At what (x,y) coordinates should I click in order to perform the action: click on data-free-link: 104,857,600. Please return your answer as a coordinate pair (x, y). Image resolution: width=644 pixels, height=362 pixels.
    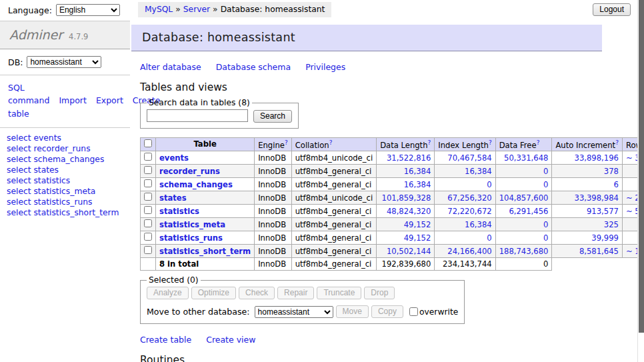
    Looking at the image, I should click on (524, 198).